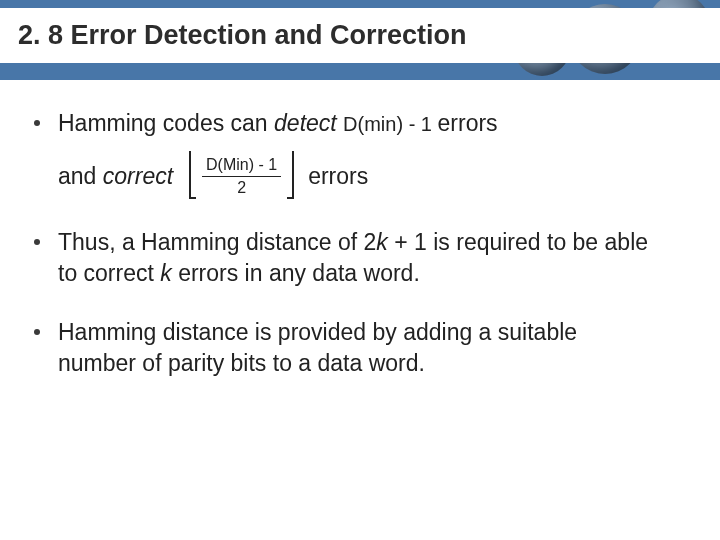  I want to click on b1-line2-post: errors, so click(338, 176).